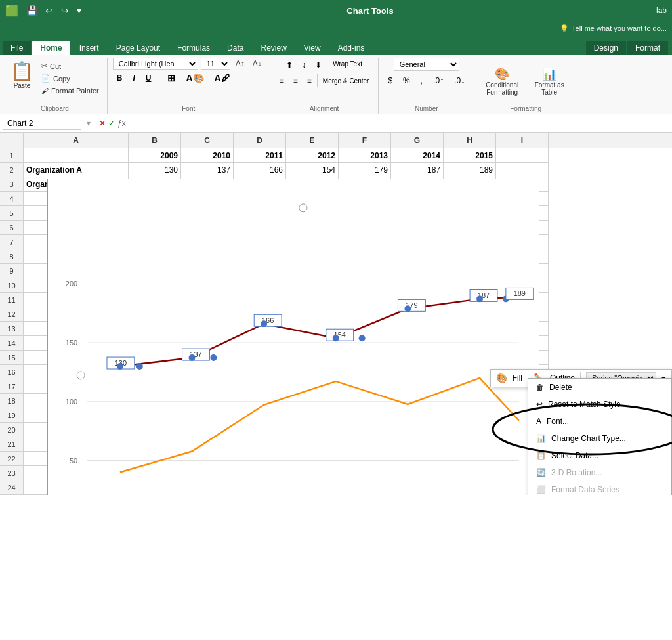 Image resolution: width=672 pixels, height=640 pixels. Describe the element at coordinates (312, 156) in the screenshot. I see `cell-1-E: 2012` at that location.